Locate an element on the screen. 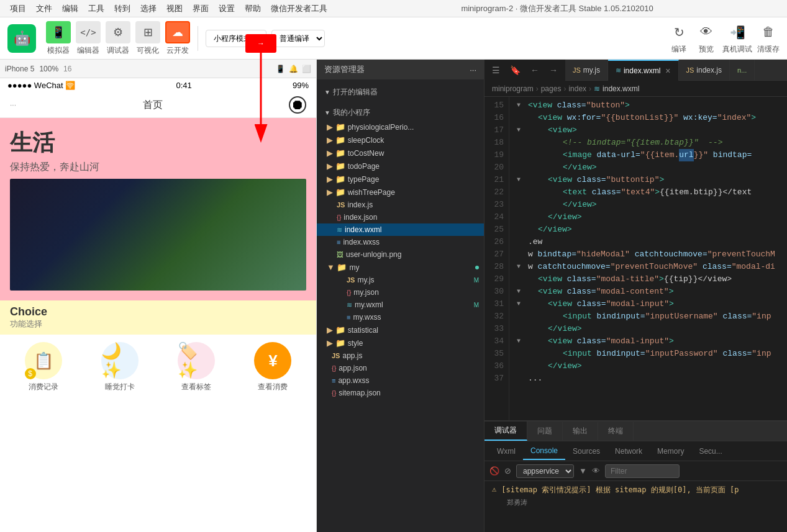  folder-physiological: ▶ 📁 physiologicalPerio... is located at coordinates (400, 127).